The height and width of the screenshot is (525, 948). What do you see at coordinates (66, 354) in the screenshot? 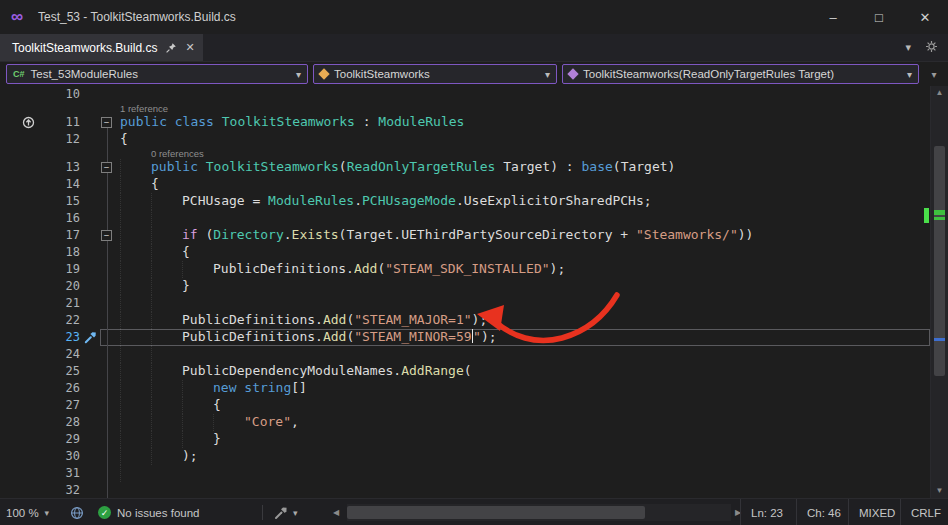
I see `line-number: 24` at bounding box center [66, 354].